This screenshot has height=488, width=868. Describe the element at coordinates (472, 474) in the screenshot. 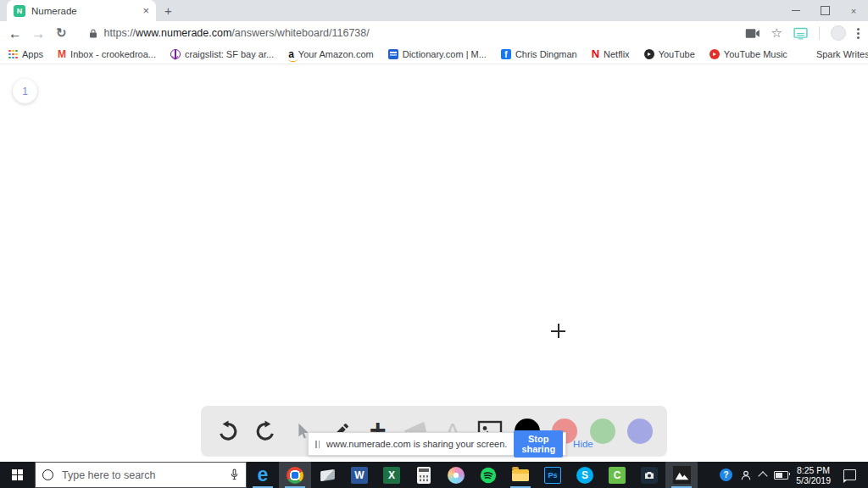

I see `taskbar-apps: e W X Ps S C` at that location.